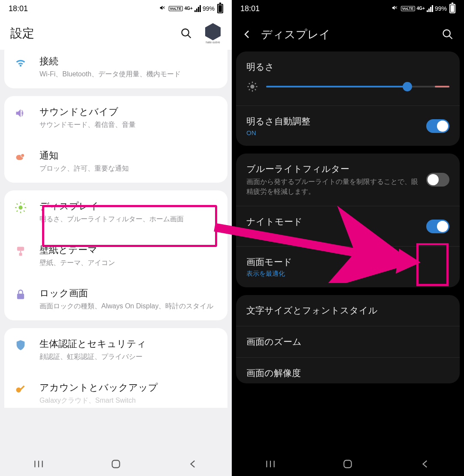  Describe the element at coordinates (116, 464) in the screenshot. I see `nav-bar-left` at that location.